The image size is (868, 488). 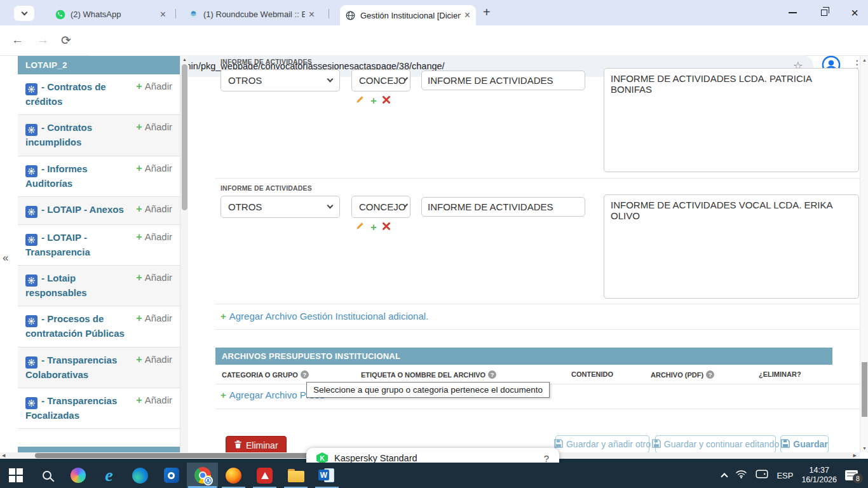 What do you see at coordinates (819, 475) in the screenshot?
I see `clock: 14:37 16/1/2026` at bounding box center [819, 475].